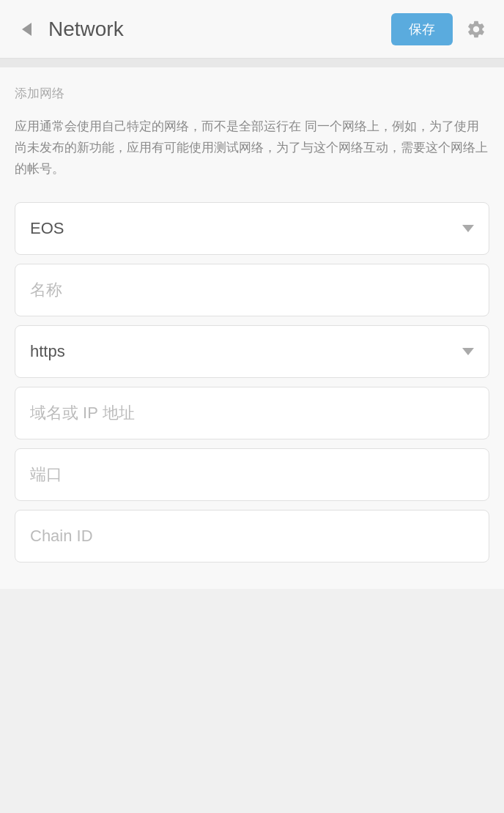 The height and width of the screenshot is (813, 504). I want to click on header-right: 保存, so click(440, 29).